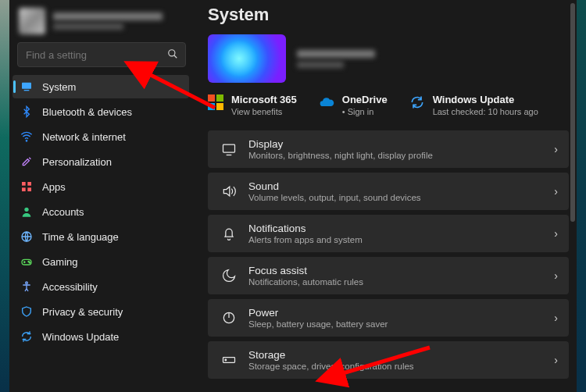 This screenshot has height=392, width=586. Describe the element at coordinates (388, 17) in the screenshot. I see `page-title: System` at that location.